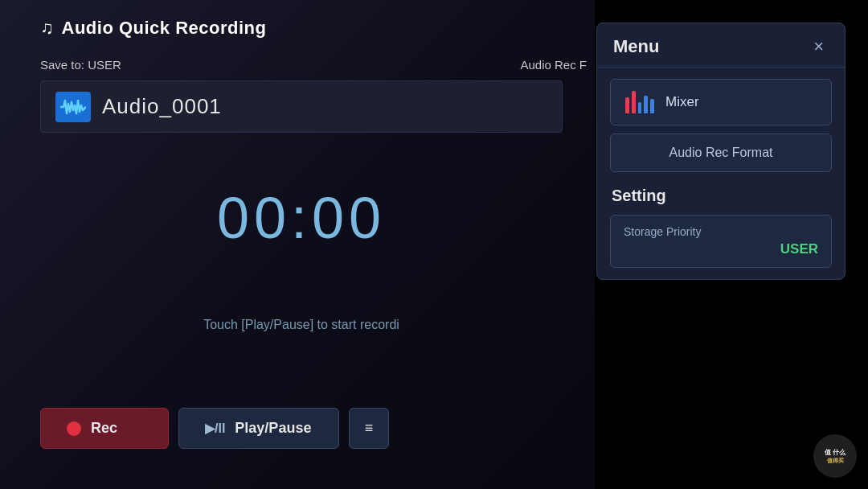 The height and width of the screenshot is (489, 868). What do you see at coordinates (47, 28) in the screenshot?
I see `audio-icon: ♫` at bounding box center [47, 28].